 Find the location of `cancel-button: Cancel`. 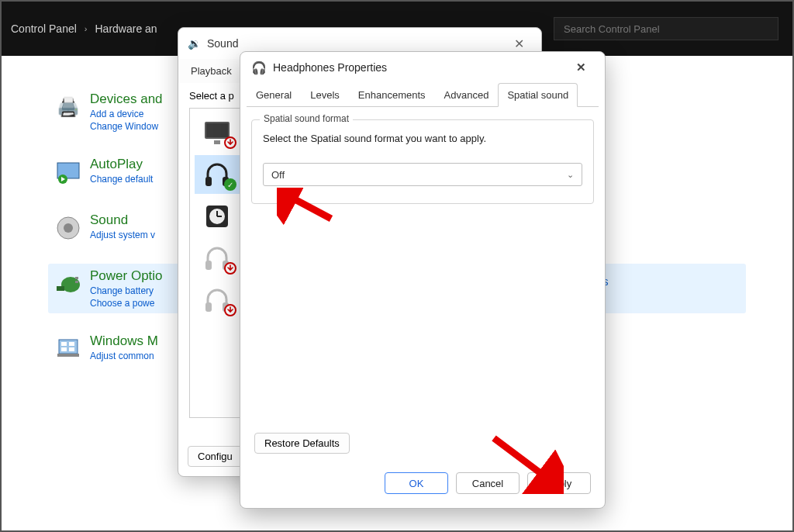

cancel-button: Cancel is located at coordinates (488, 483).